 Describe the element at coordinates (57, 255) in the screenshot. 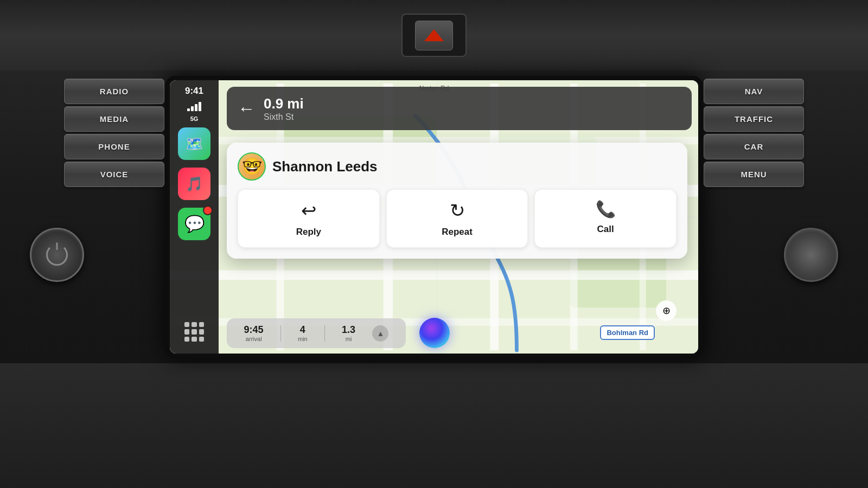

I see `power-button` at that location.